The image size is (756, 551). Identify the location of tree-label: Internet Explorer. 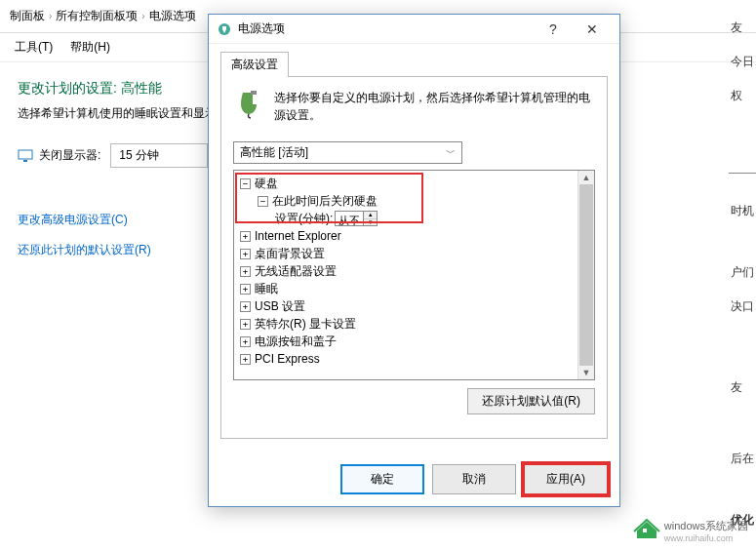
(298, 236).